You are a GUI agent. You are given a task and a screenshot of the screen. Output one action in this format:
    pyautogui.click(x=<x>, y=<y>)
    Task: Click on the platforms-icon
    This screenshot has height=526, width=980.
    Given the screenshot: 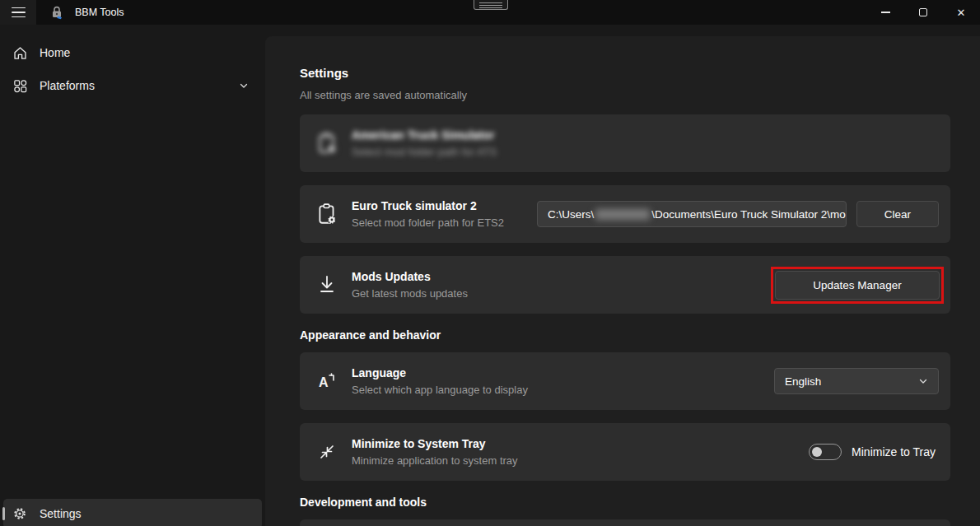 What is the action you would take?
    pyautogui.click(x=20, y=86)
    